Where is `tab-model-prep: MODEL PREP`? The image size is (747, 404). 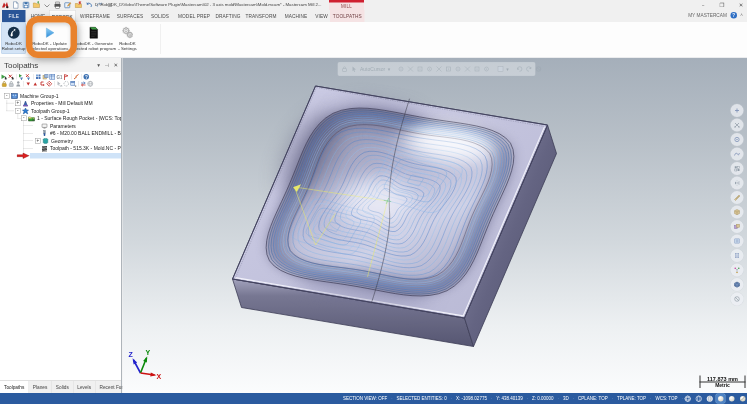
tab-model-prep: MODEL PREP is located at coordinates (194, 16).